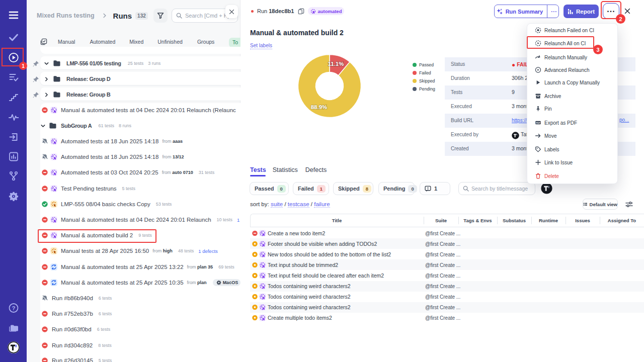 This screenshot has width=644, height=362. I want to click on svg-text: 88.9%, so click(319, 107).